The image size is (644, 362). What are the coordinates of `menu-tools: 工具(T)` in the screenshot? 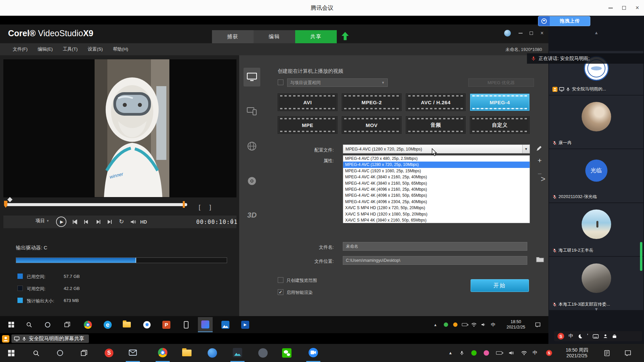 It's located at (70, 49).